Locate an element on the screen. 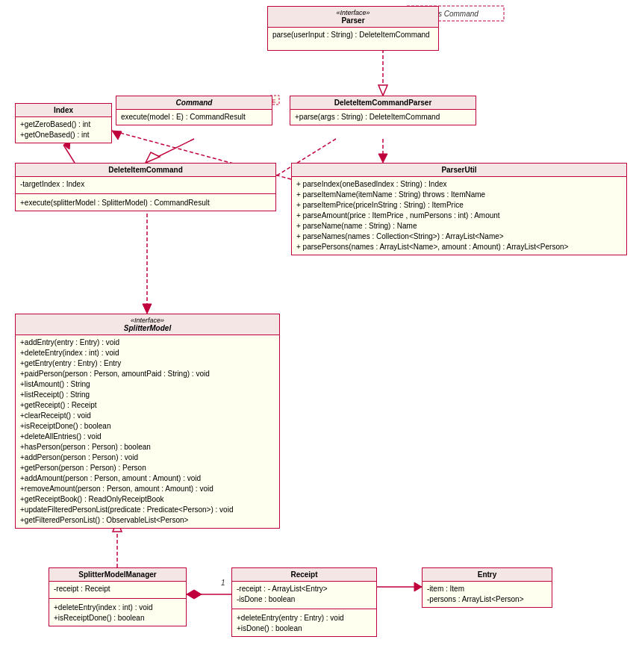 Image resolution: width=636 pixels, height=672 pixels. parser-name: Parser is located at coordinates (353, 21).